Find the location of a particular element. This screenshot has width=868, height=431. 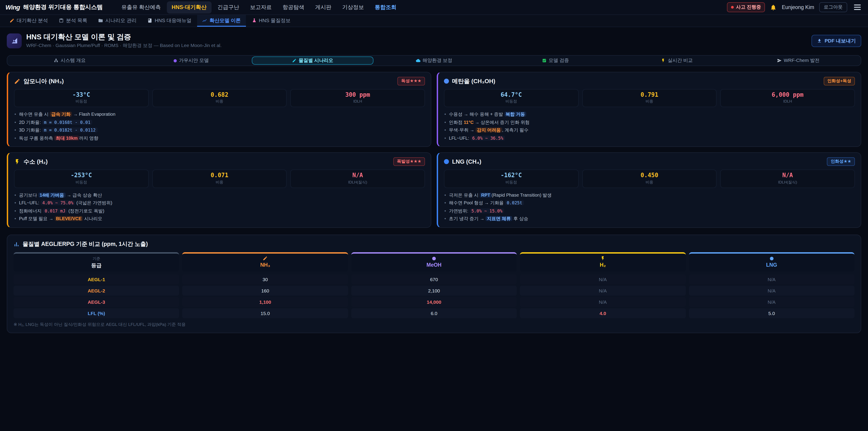

logout-button: 로그아웃 is located at coordinates (833, 7).